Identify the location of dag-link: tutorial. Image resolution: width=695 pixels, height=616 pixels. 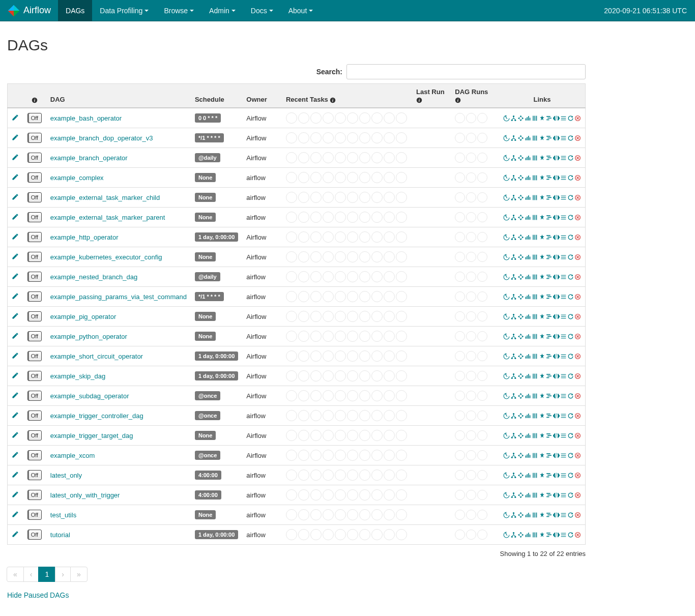
(60, 535).